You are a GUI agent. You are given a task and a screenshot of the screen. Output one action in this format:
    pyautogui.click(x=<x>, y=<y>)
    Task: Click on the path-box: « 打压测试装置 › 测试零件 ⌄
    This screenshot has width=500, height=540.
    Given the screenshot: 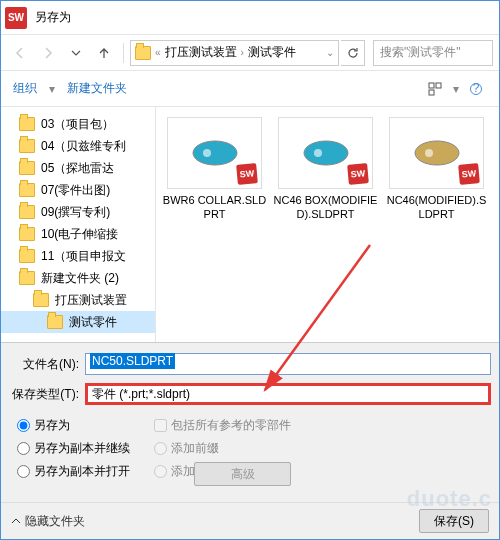 What is the action you would take?
    pyautogui.click(x=234, y=53)
    